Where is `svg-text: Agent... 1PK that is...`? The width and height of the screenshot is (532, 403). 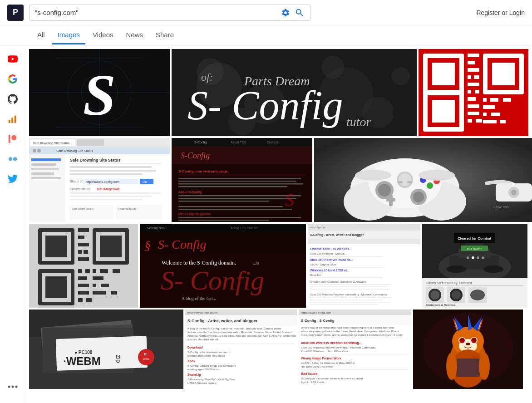
svg-text: Agent... 1PK that is... is located at coordinates (314, 382).